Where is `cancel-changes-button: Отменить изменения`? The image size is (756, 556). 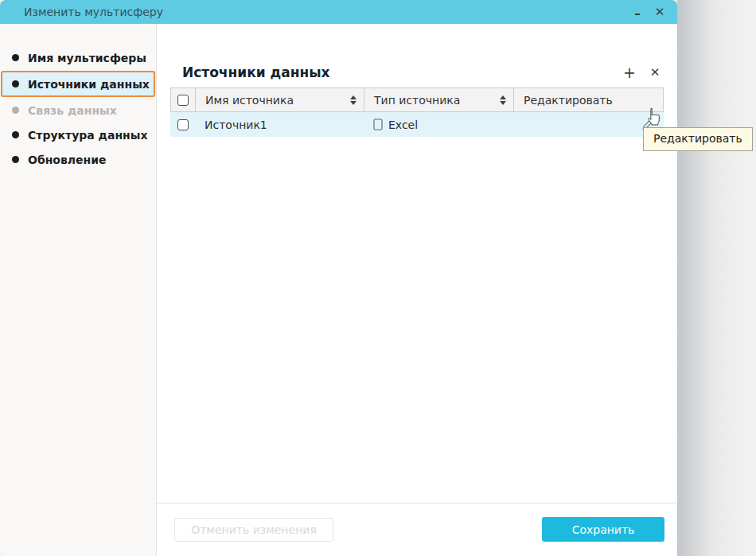
cancel-changes-button: Отменить изменения is located at coordinates (254, 530).